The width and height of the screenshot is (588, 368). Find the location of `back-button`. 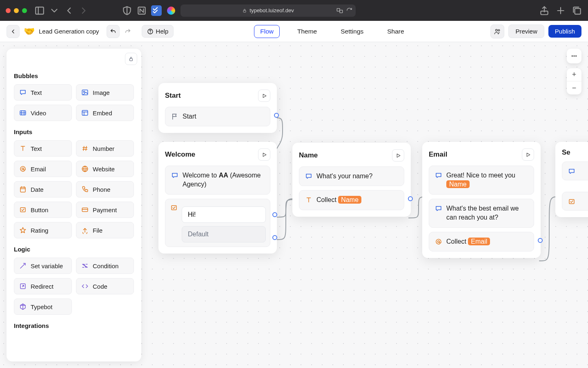

back-button is located at coordinates (13, 31).